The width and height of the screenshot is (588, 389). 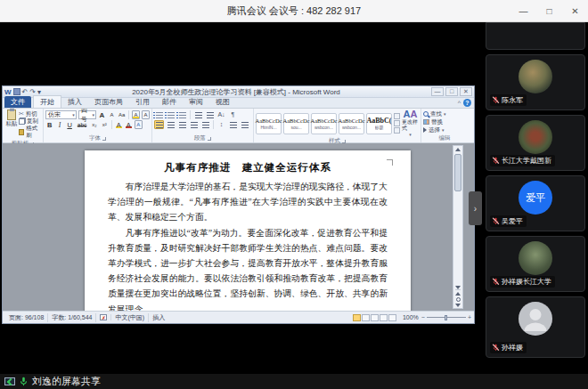 What do you see at coordinates (103, 317) in the screenshot?
I see `spellcheck-icon: ✗` at bounding box center [103, 317].